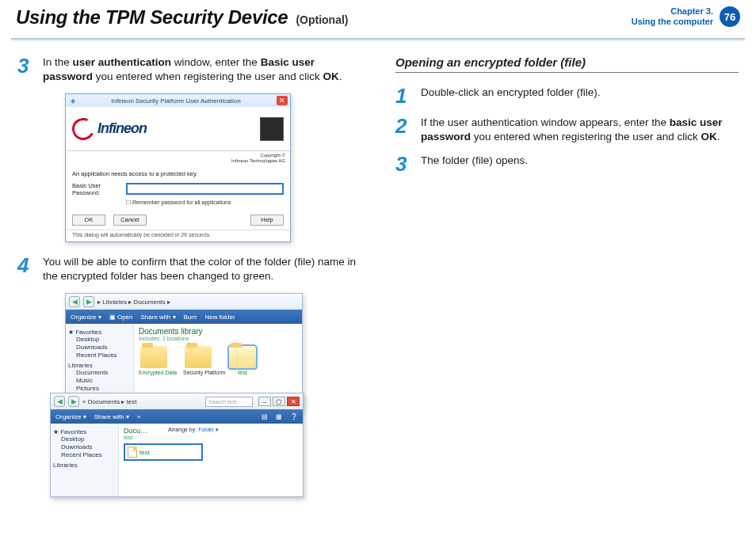 The height and width of the screenshot is (536, 756). I want to click on folder-encrypted-data: Encrypted Data, so click(154, 361).